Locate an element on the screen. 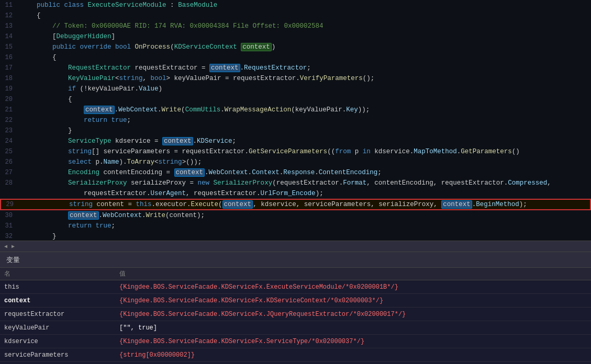  code-line-29: 29 string content = this.executor.Execut… is located at coordinates (295, 204).